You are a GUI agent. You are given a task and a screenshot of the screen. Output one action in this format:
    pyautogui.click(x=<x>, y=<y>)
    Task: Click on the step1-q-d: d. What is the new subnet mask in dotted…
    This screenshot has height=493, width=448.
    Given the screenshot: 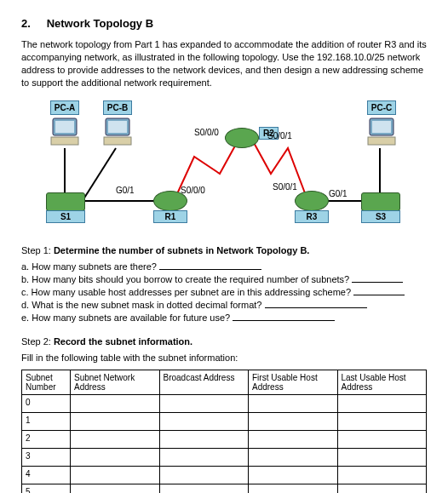 What is the action you would take?
    pyautogui.click(x=224, y=305)
    